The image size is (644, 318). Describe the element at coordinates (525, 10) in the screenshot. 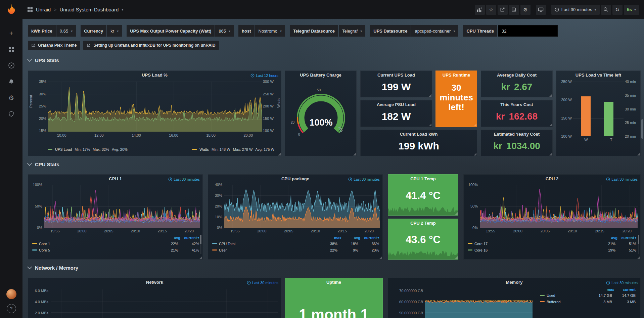

I see `dashboard-settings-button: ⚙` at that location.